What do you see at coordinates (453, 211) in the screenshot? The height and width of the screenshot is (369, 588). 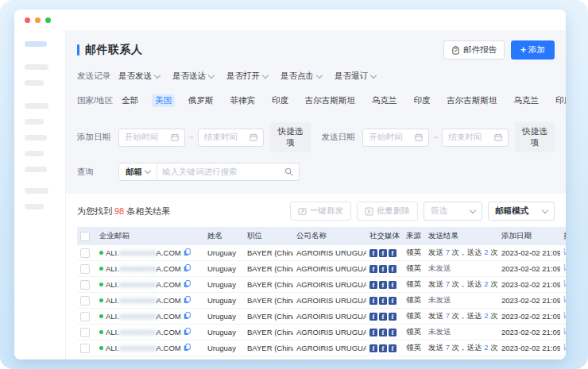 I see `filter-select: 筛选` at bounding box center [453, 211].